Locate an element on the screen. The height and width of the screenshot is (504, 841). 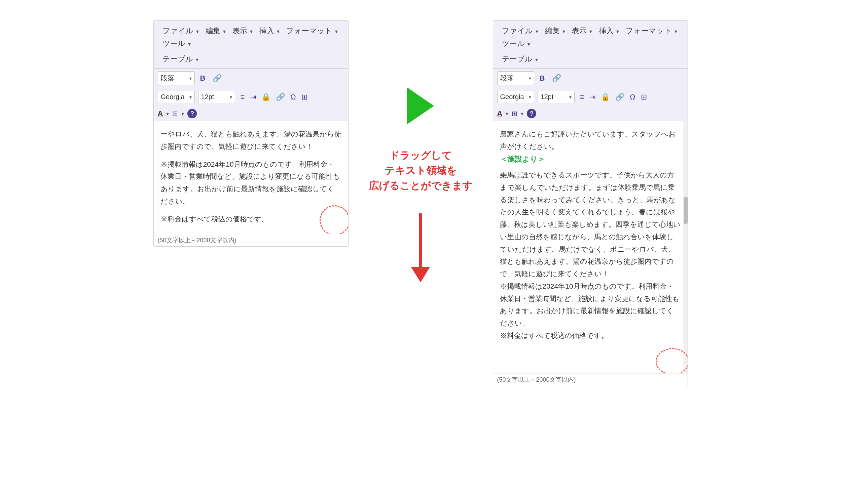
right-menu-bar: ファイル ▾ 編集 ▾ 表示 ▾ 挿入 ▾ フォーマット ▾ ツール ▾ テーブ… is located at coordinates (590, 44).